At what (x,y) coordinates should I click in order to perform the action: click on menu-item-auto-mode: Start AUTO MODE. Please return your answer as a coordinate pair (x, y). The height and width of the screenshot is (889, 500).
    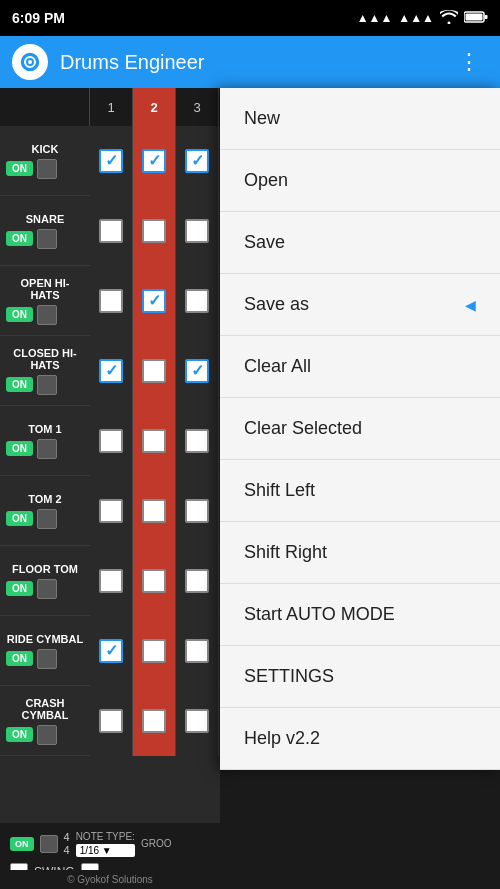
    Looking at the image, I should click on (360, 615).